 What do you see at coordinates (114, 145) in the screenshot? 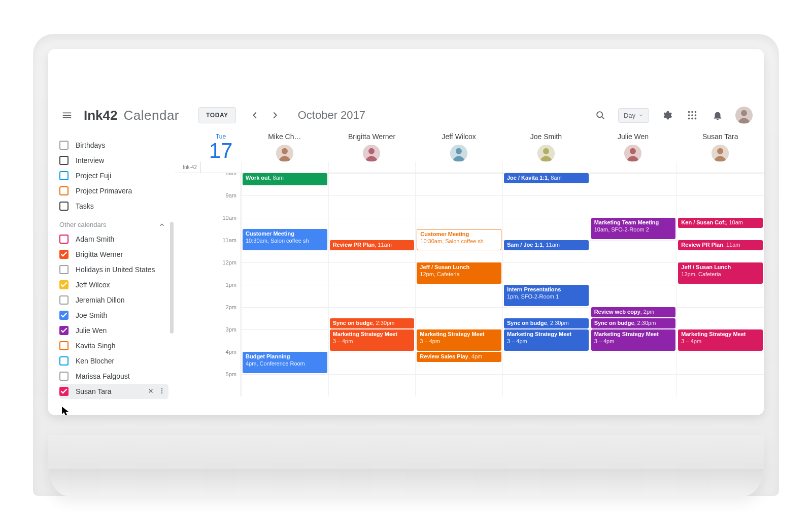
I see `calendar-item: Birthdays` at bounding box center [114, 145].